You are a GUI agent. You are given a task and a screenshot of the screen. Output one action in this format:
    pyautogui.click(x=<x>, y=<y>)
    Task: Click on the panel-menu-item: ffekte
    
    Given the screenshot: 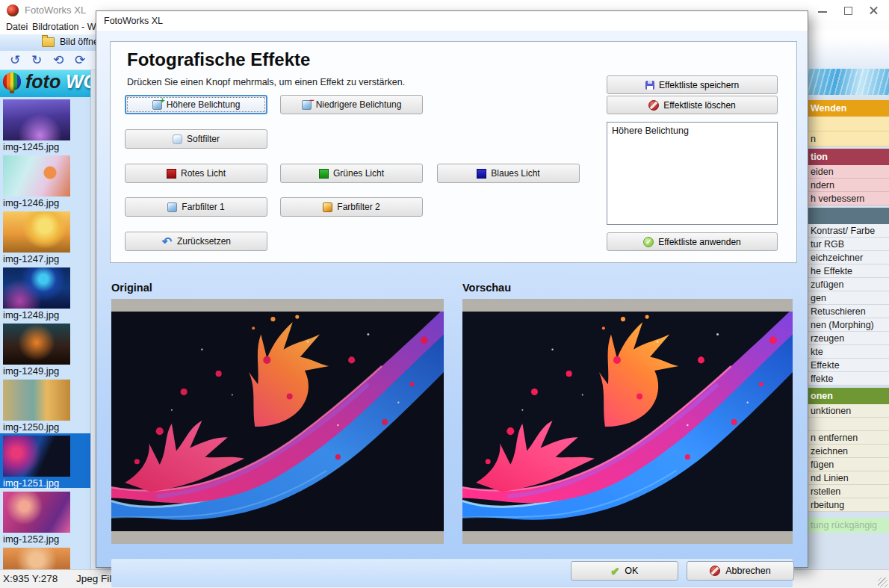 What is the action you would take?
    pyautogui.click(x=849, y=379)
    